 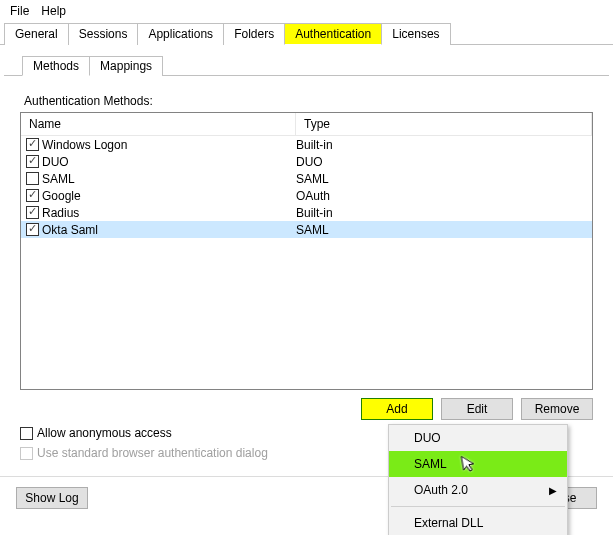 What do you see at coordinates (152, 453) in the screenshot?
I see `standard-browser-label: Use standard browser authentication dial…` at bounding box center [152, 453].